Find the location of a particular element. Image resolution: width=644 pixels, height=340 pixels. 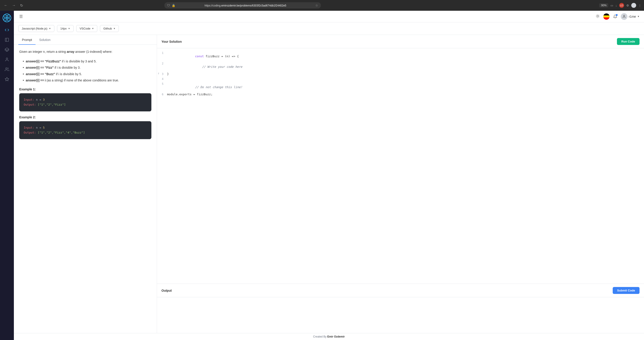

code-line-2: 2 // Write your code here is located at coordinates (400, 67).